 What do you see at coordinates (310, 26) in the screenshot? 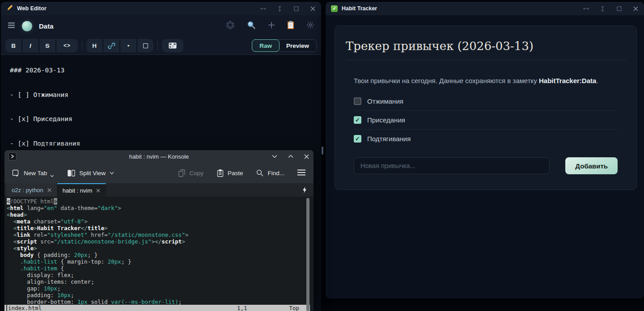
I see `theme-sun-icon` at bounding box center [310, 26].